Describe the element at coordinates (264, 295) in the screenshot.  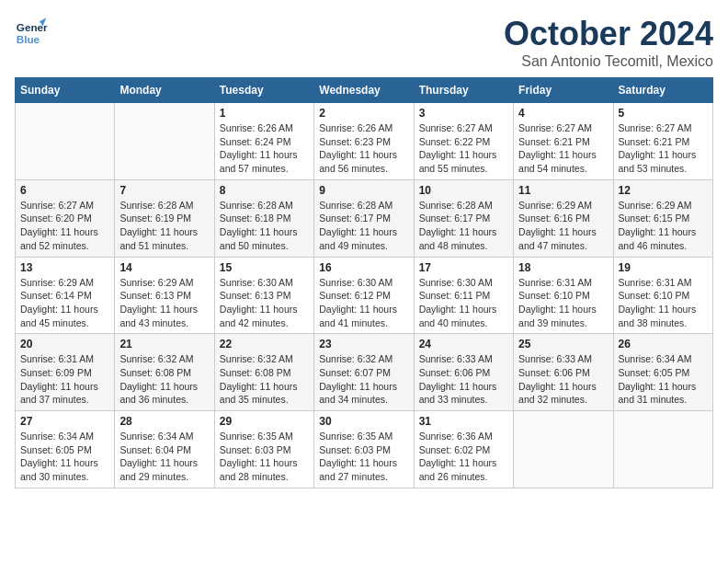
I see `calendar-cell: 15Sunrise: 6:30 AMSunset: 6:13 PMDayligh…` at that location.